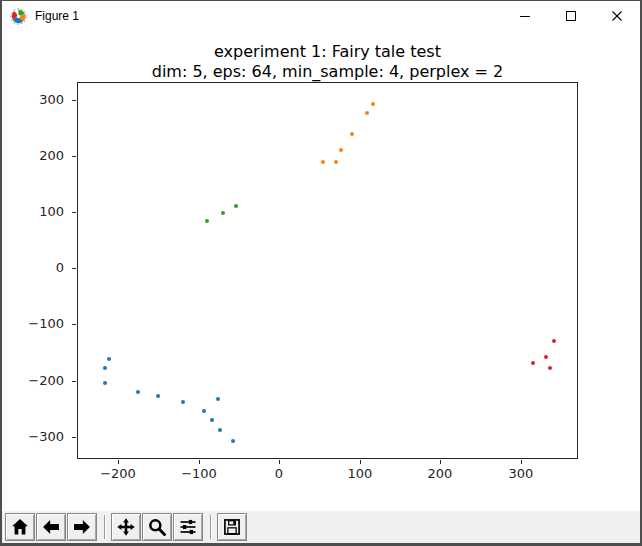  What do you see at coordinates (51, 527) in the screenshot?
I see `back-button` at bounding box center [51, 527].